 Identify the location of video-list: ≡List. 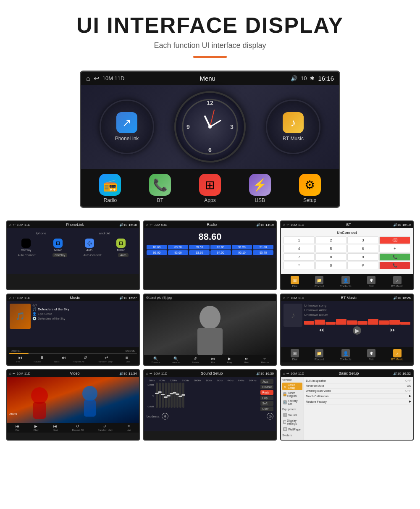
(129, 428).